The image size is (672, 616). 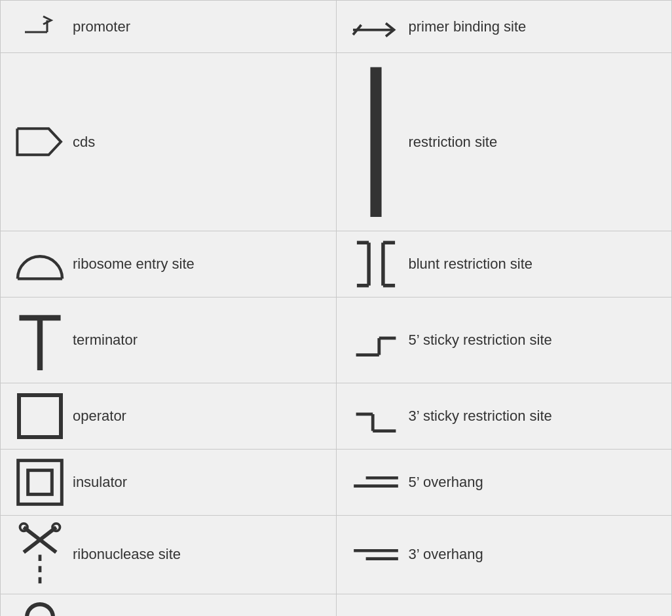 I want to click on cell-3-overhang: 3’ overhang, so click(x=504, y=554).